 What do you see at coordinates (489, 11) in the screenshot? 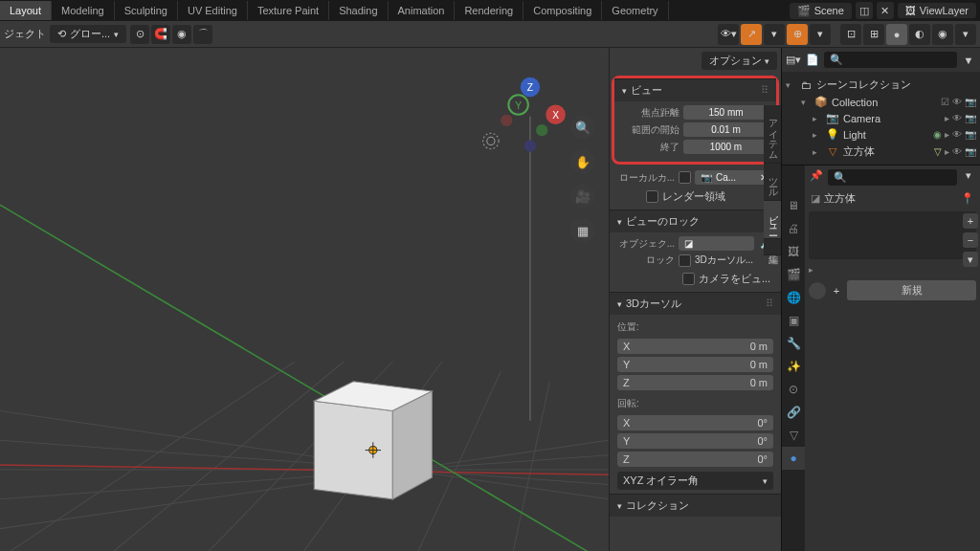
I see `tab-rendering: Rendering` at bounding box center [489, 11].